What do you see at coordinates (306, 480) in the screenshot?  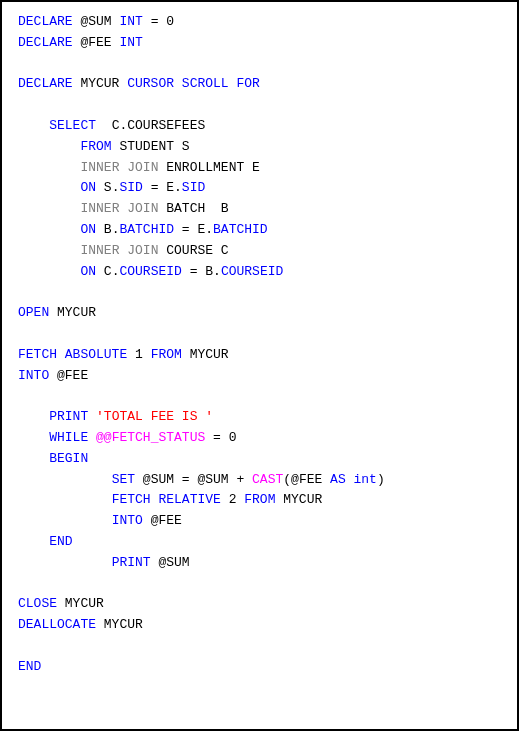 I see `paren: (@FEE` at bounding box center [306, 480].